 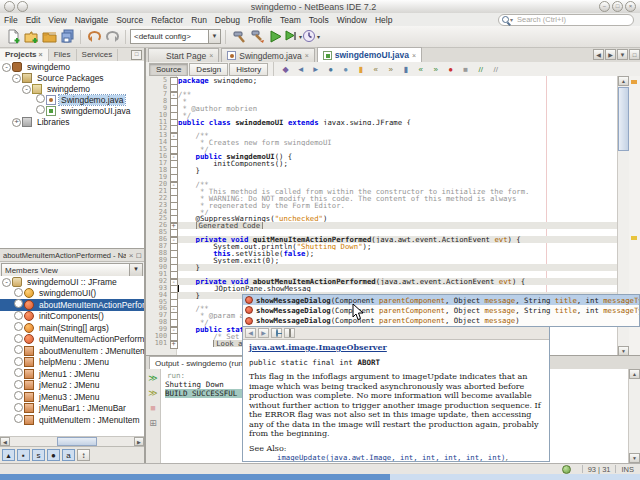 I want to click on rerun-with-options-icon: ≫, so click(x=153, y=393).